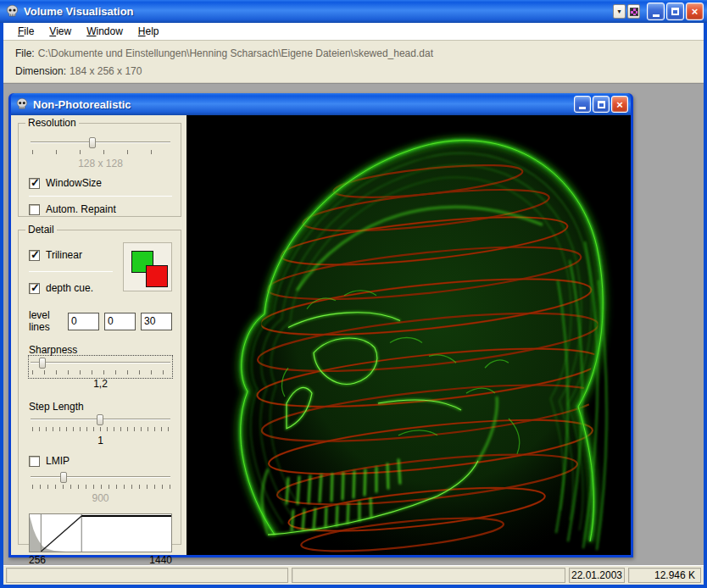 This screenshot has height=588, width=707. Describe the element at coordinates (100, 169) in the screenshot. I see `resolution-group: Resolution 128 x 128 WindowSize` at that location.